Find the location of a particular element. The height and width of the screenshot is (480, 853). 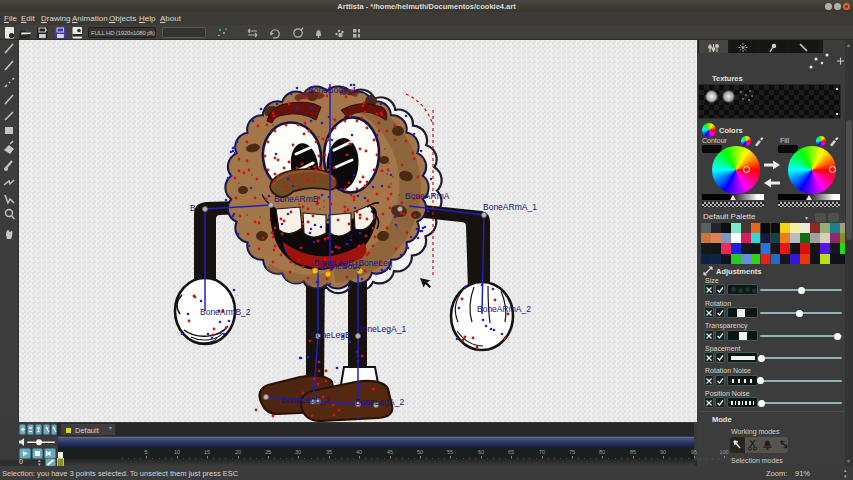

svg-text: BoneARmA_1 is located at coordinates (510, 207).